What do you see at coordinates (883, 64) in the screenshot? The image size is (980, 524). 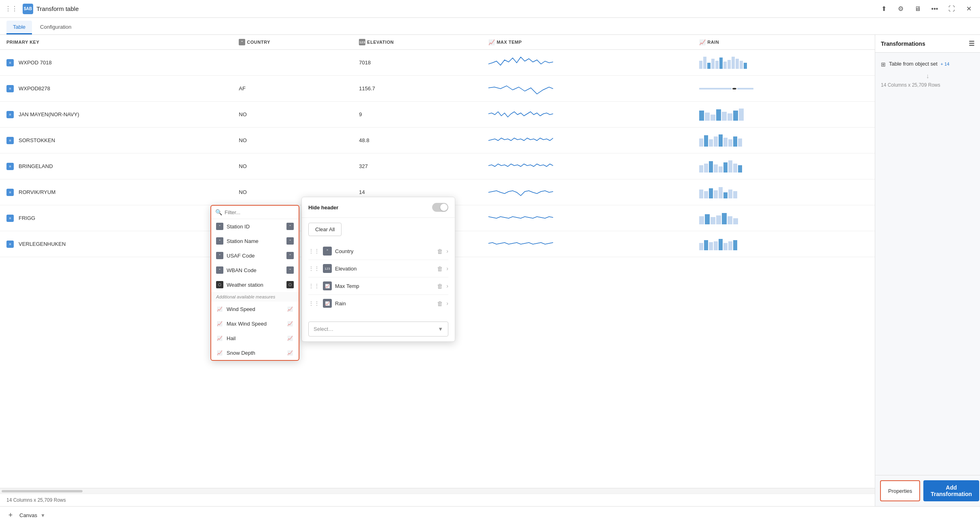 I see `table-from-object-icon: ⊞` at bounding box center [883, 64].